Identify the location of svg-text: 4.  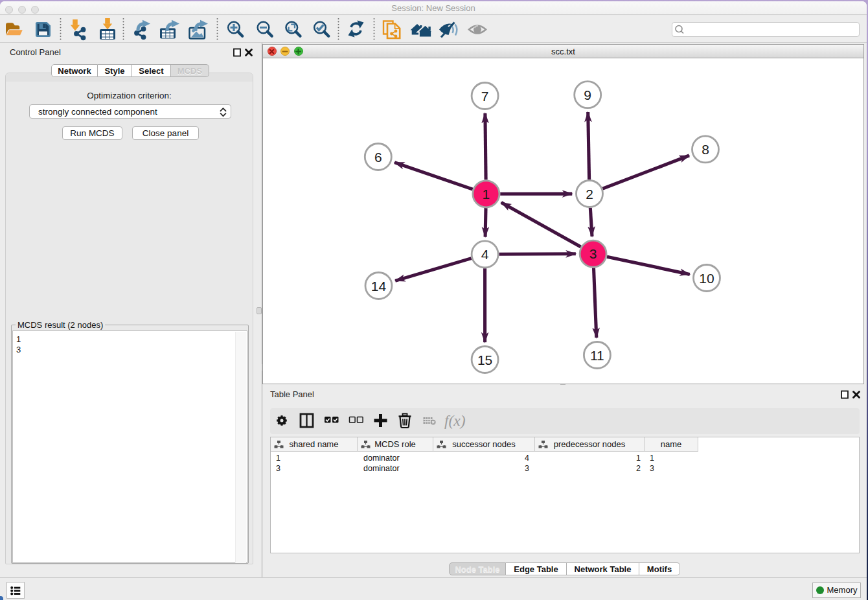
(485, 254).